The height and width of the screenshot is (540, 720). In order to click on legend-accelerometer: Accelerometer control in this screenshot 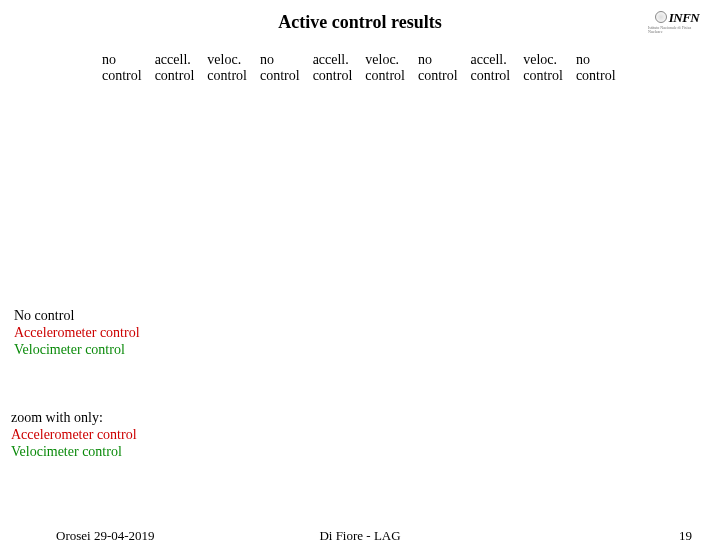, I will do `click(77, 334)`.